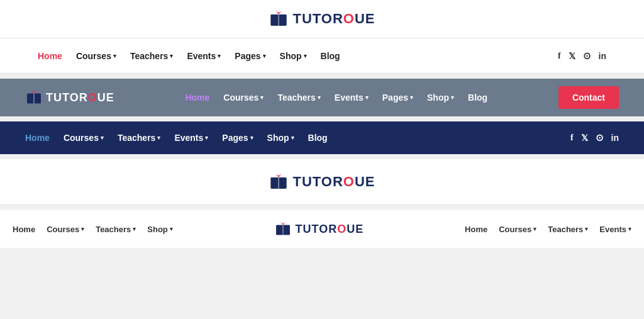 This screenshot has height=319, width=644. I want to click on nav-courses-split-right: Courses ▾, so click(518, 229).